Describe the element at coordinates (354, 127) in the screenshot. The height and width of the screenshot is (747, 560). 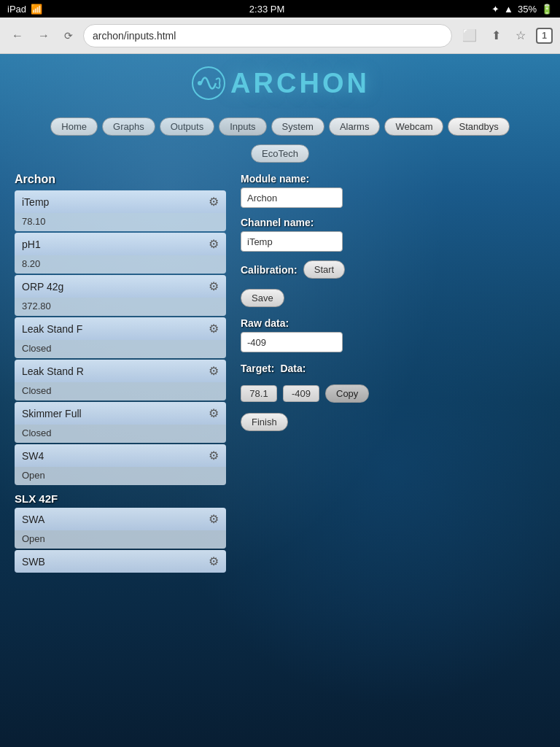
I see `nav-alarms: Alarms` at that location.